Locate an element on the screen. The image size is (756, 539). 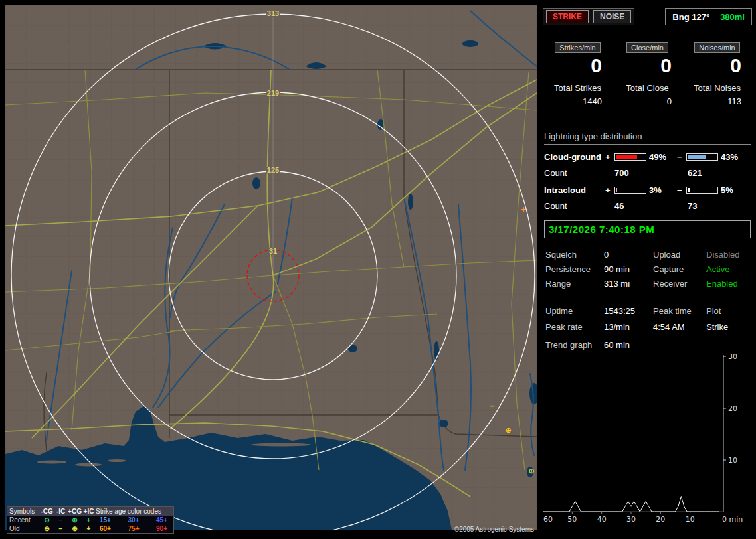
legend-old-row: Old ⊖ − ⊕ + 60+ 75+ 90+ is located at coordinates (90, 528).